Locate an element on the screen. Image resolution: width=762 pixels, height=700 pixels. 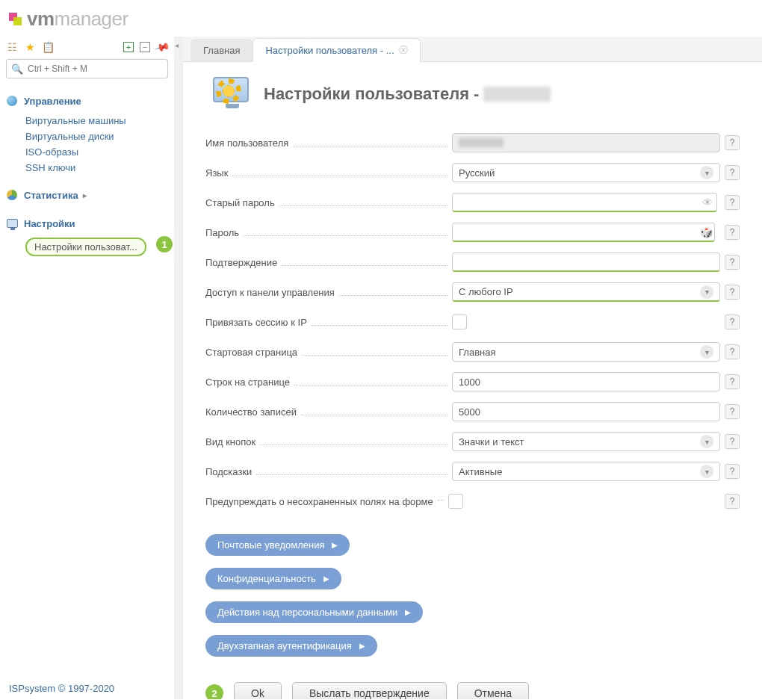
footer-buttons: 2 Ok Выслать подтверждение Отмена is located at coordinates (472, 684).